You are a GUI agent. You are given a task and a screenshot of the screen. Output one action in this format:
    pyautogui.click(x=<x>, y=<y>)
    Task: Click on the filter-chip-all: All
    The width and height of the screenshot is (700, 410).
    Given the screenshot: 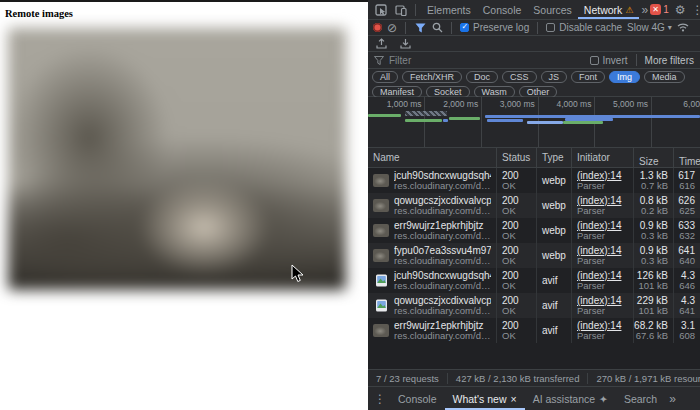 What is the action you would take?
    pyautogui.click(x=385, y=77)
    